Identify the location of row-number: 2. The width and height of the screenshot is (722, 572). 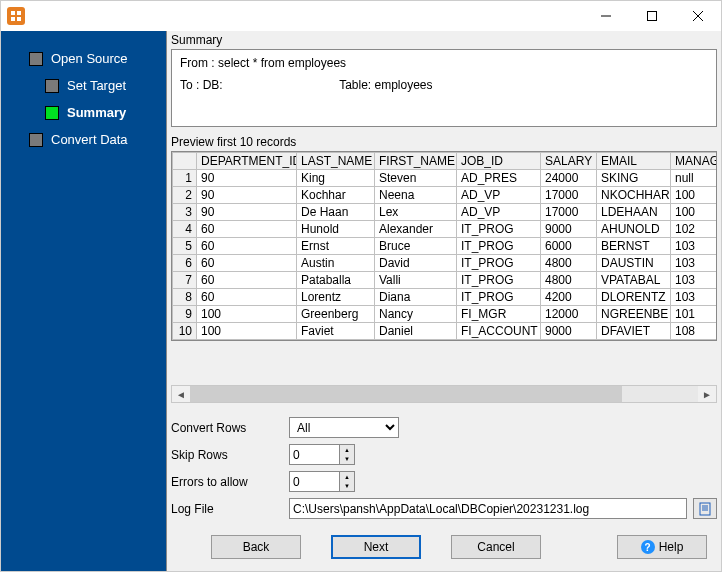
(185, 196).